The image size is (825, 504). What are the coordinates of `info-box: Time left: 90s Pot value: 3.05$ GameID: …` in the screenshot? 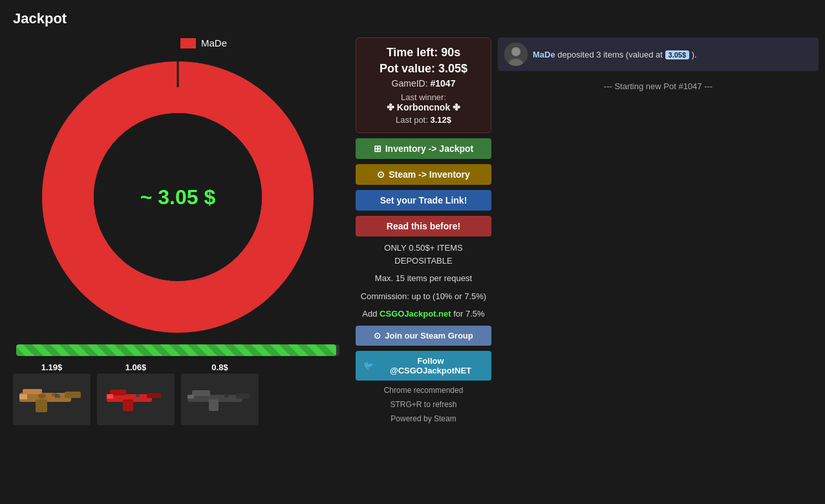 It's located at (423, 85).